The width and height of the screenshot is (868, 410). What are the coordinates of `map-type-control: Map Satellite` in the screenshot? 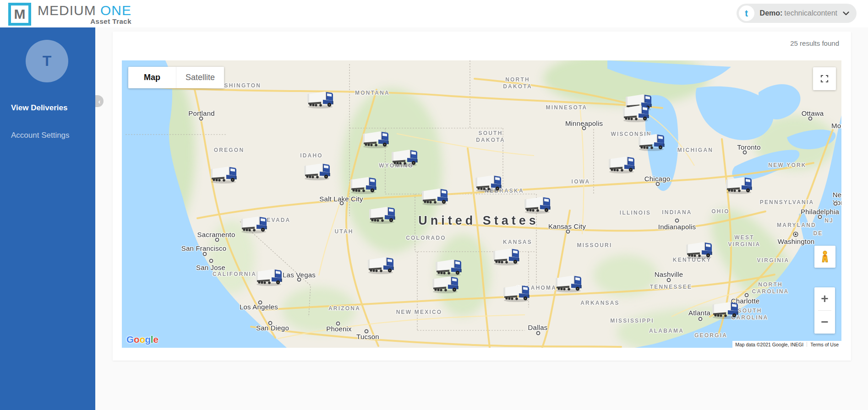 It's located at (176, 78).